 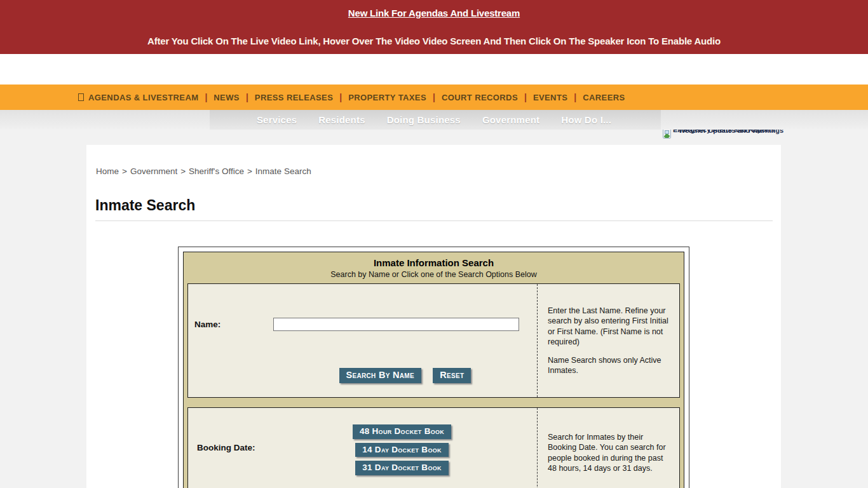 I want to click on name-search-form: Name: Search By Name Reset, so click(x=362, y=341).